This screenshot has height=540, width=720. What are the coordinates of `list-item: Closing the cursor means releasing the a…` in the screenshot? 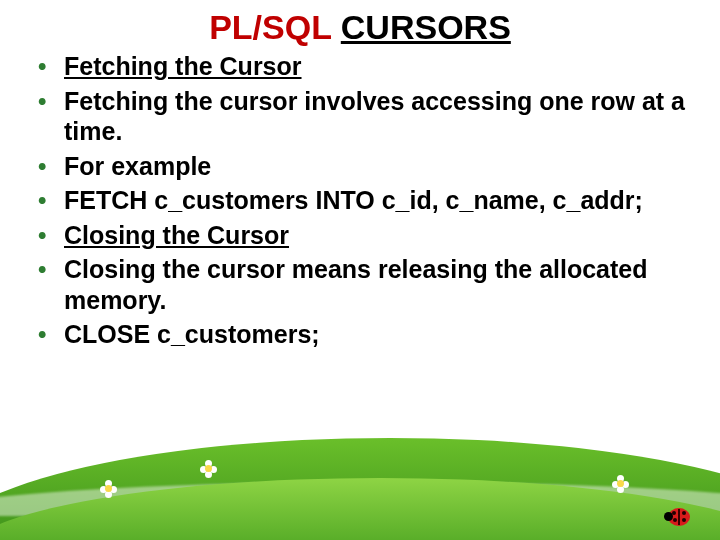 It's located at (360, 284).